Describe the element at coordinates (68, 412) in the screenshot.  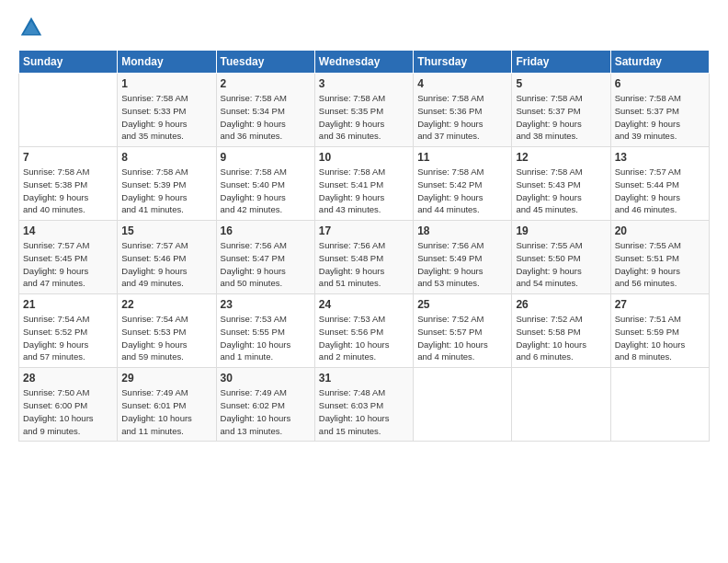
I see `day-info: Sunrise: 7:50 AM Sunset: 6:00 PM Dayligh…` at that location.